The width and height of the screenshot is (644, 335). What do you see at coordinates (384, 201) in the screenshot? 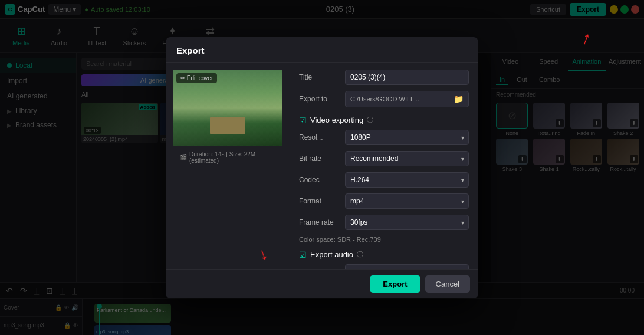
I see `format-row: Format mp4 mov ▾` at bounding box center [384, 201].